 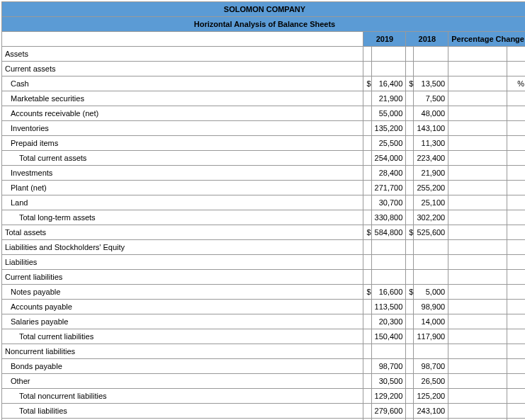 What do you see at coordinates (264, 367) in the screenshot?
I see `row-bonds-payable: Bonds payable98,70098,700` at bounding box center [264, 367].